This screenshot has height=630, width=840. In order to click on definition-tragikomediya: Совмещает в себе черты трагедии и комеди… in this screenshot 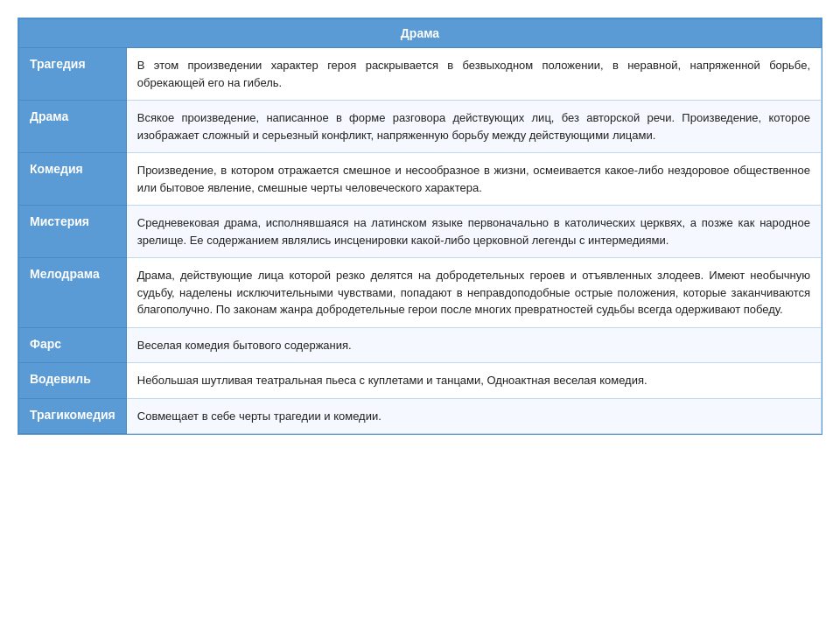, I will do `click(473, 416)`.